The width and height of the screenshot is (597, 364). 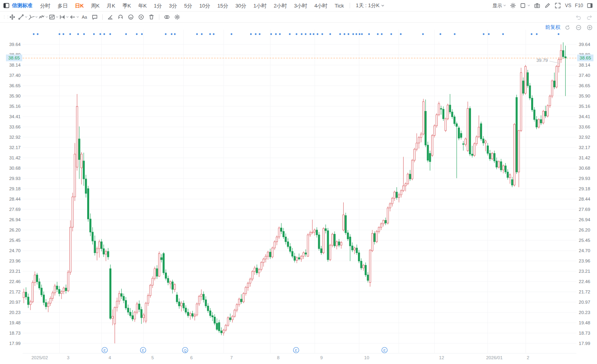 I want to click on period-分时: 分时, so click(x=45, y=6).